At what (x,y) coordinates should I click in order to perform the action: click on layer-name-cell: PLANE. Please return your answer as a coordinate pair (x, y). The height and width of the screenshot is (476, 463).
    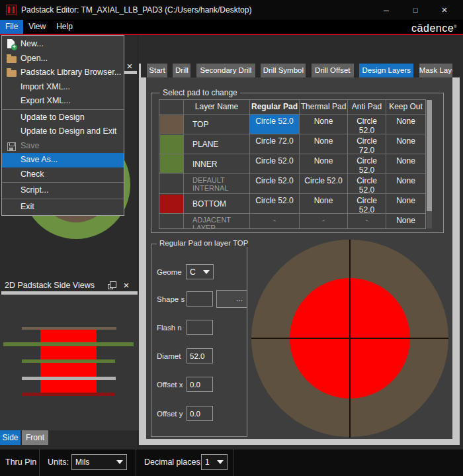
    Looking at the image, I should click on (217, 144).